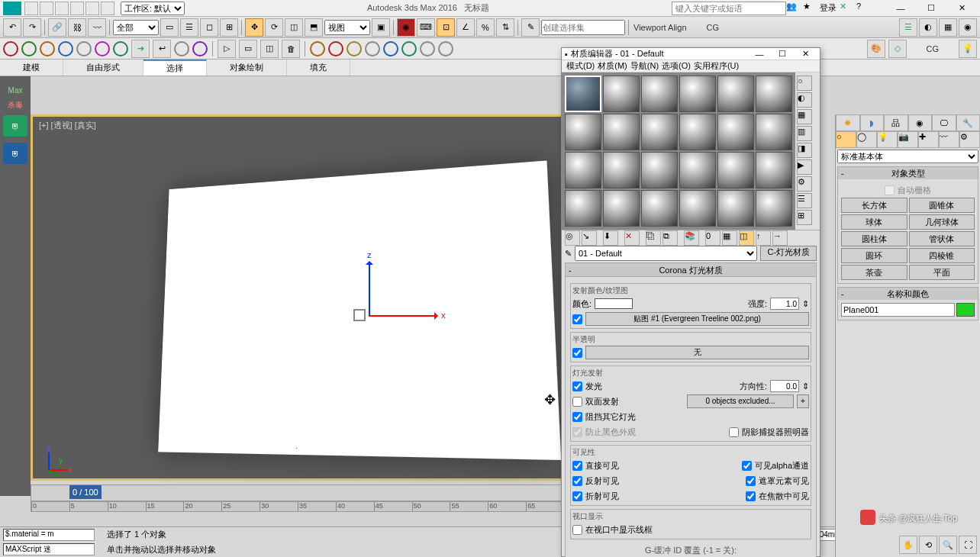 The width and height of the screenshot is (980, 557). Describe the element at coordinates (347, 27) in the screenshot. I see `ref-coord-system: 视图` at that location.